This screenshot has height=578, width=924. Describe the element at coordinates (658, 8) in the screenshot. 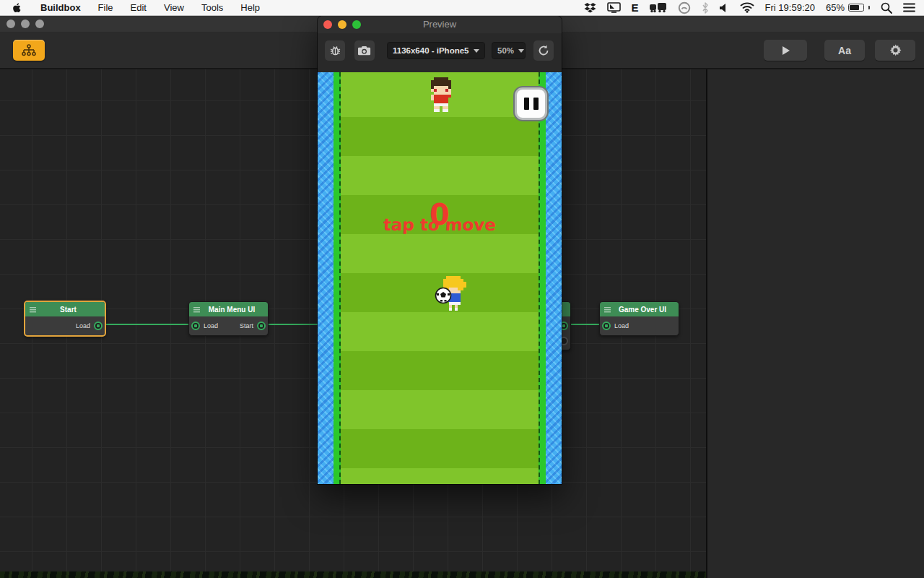

I see `truck-icon` at that location.